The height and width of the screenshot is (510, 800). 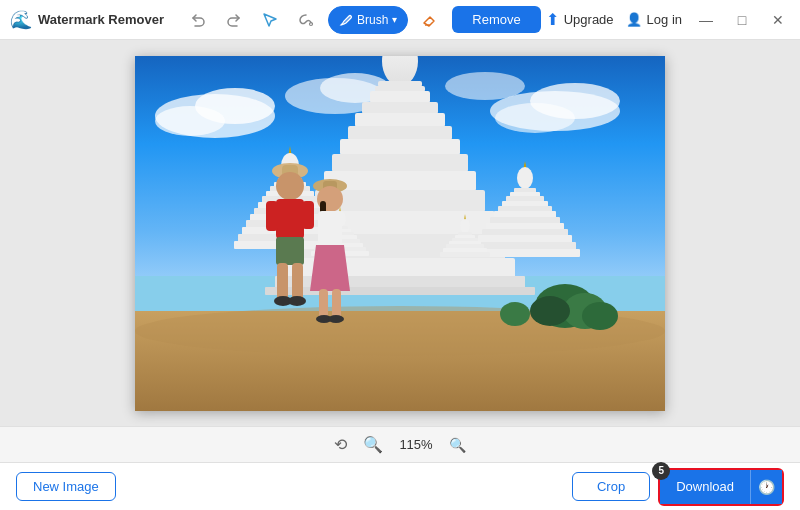 What do you see at coordinates (198, 20) in the screenshot?
I see `undo-button` at bounding box center [198, 20].